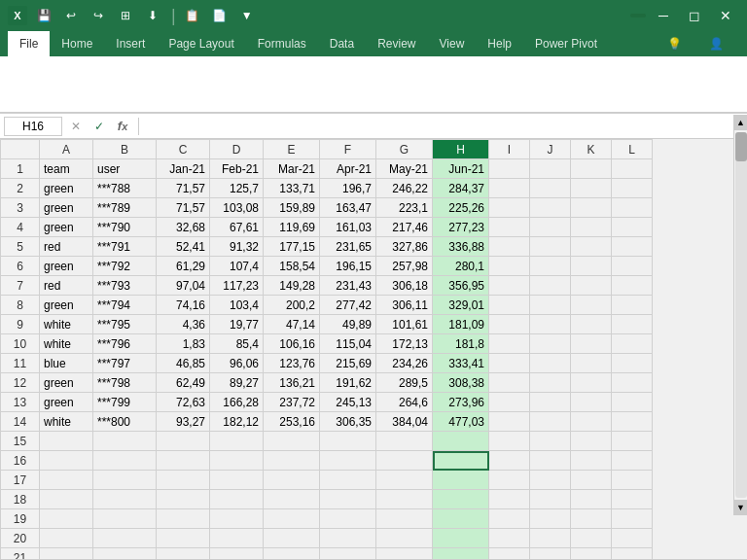 This screenshot has height=560, width=747. Describe the element at coordinates (405, 325) in the screenshot. I see `cell-G9: 101,61` at that location.